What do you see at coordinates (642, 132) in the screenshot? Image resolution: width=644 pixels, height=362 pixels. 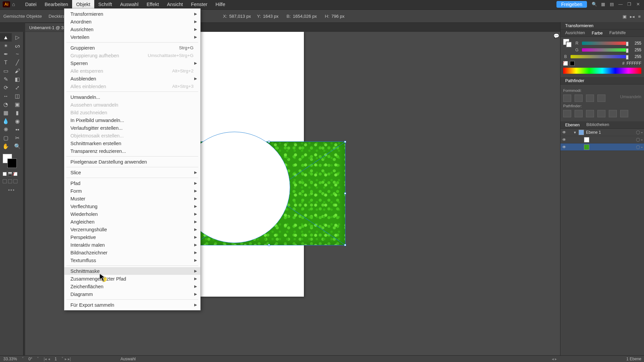 I see `select-indicator: ▪` at bounding box center [642, 132].